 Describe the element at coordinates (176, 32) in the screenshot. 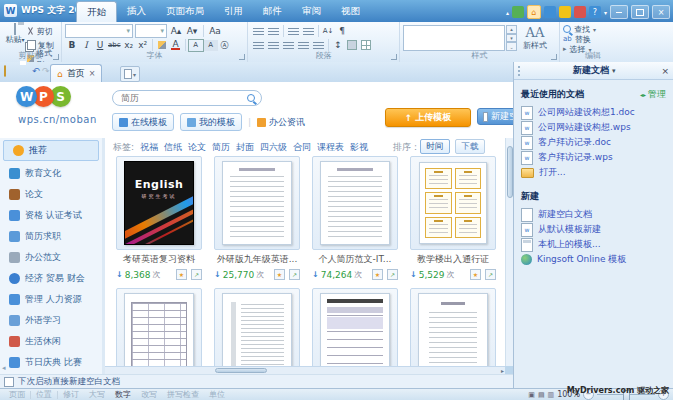

I see `grow-font-button: A▴` at that location.